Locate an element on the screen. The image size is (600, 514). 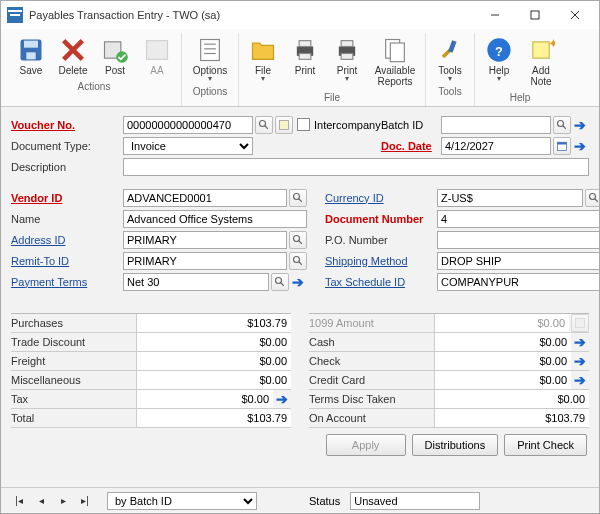
nav-last-button: ▸| is located at coordinates (85, 501).